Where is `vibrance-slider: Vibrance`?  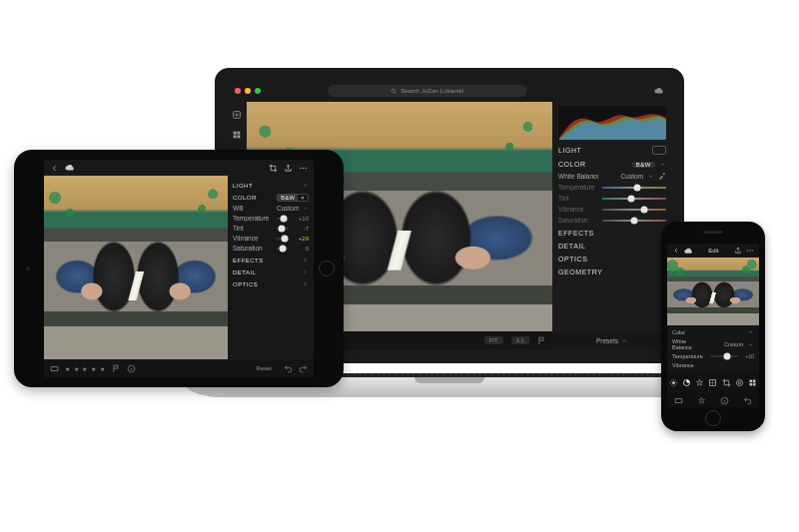
vibrance-slider: Vibrance is located at coordinates (612, 210).